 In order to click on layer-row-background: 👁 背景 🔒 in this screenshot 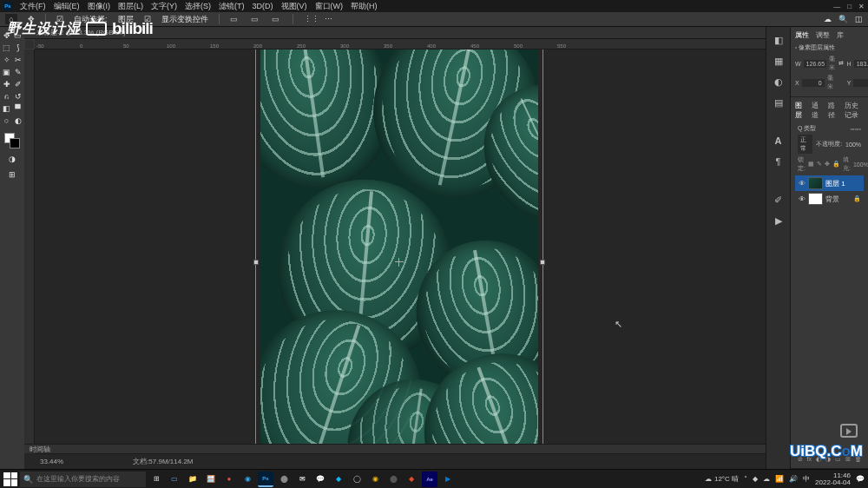, I will do `click(830, 199)`.